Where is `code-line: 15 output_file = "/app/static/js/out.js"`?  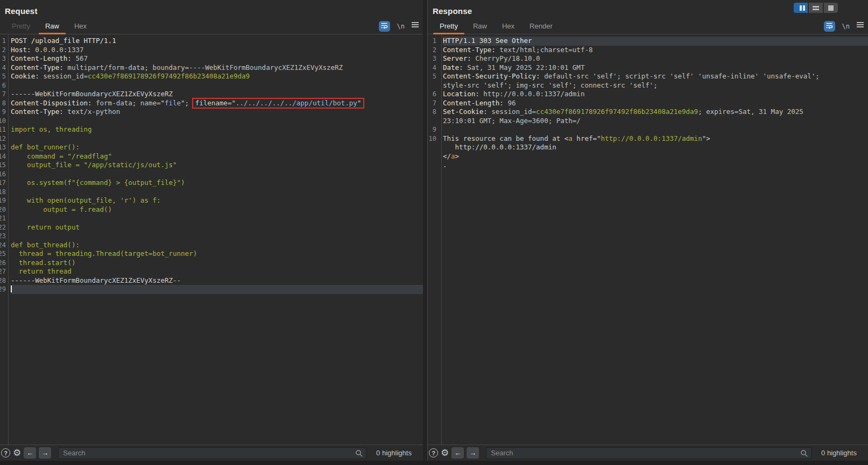 code-line: 15 output_file = "/app/static/js/out.js" is located at coordinates (211, 166).